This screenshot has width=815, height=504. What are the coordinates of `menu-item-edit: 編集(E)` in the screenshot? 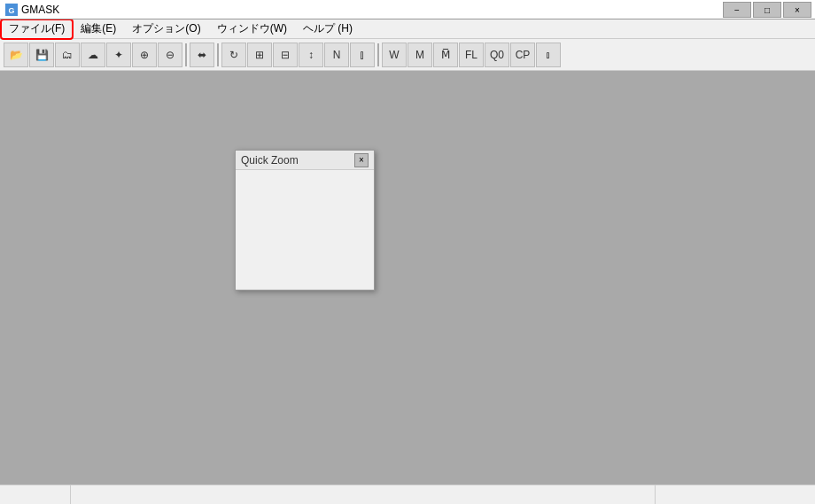 It's located at (98, 29).